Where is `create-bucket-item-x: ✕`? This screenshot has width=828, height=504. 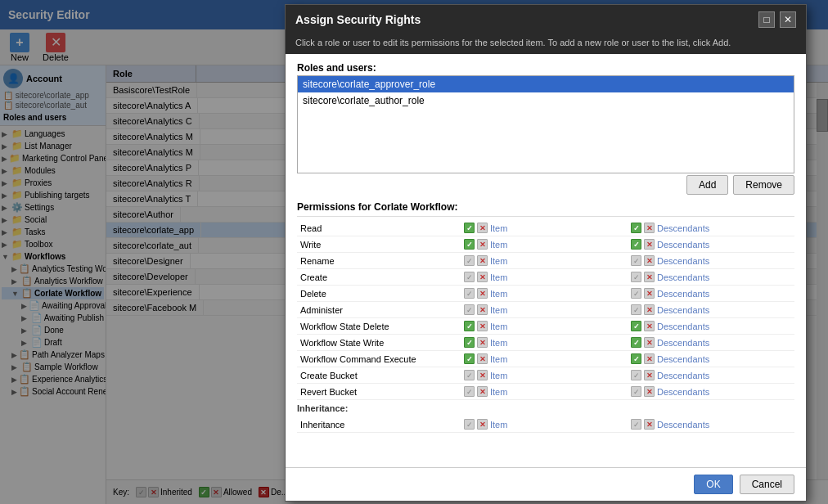 create-bucket-item-x: ✕ is located at coordinates (483, 375).